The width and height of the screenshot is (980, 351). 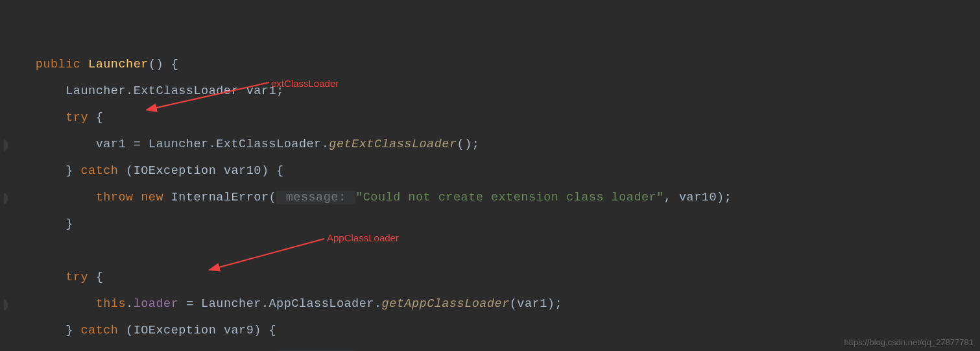 I want to click on annotation-appclassloader: AppClassLoader, so click(x=363, y=237).